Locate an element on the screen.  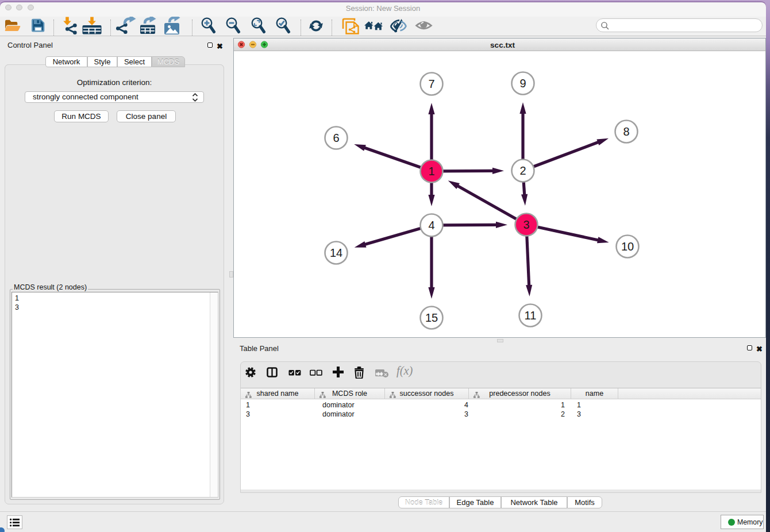
svg-text: 15 is located at coordinates (432, 318).